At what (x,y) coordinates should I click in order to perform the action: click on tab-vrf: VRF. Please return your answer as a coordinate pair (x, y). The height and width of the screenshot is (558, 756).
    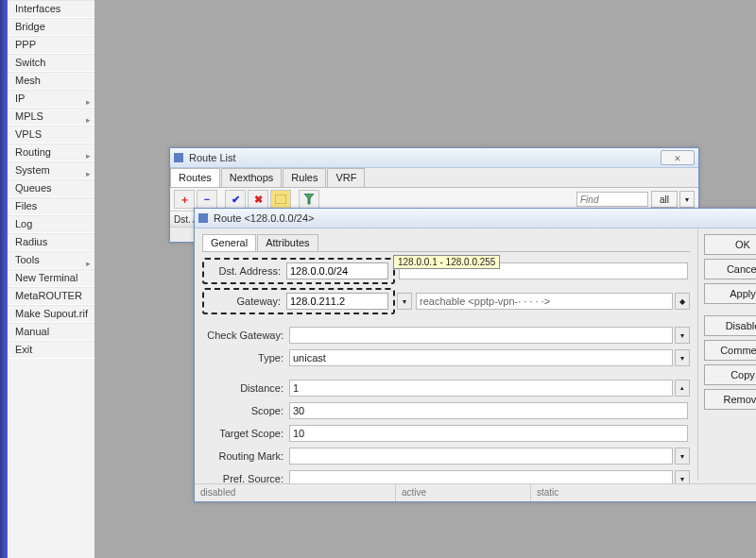
    Looking at the image, I should click on (346, 178).